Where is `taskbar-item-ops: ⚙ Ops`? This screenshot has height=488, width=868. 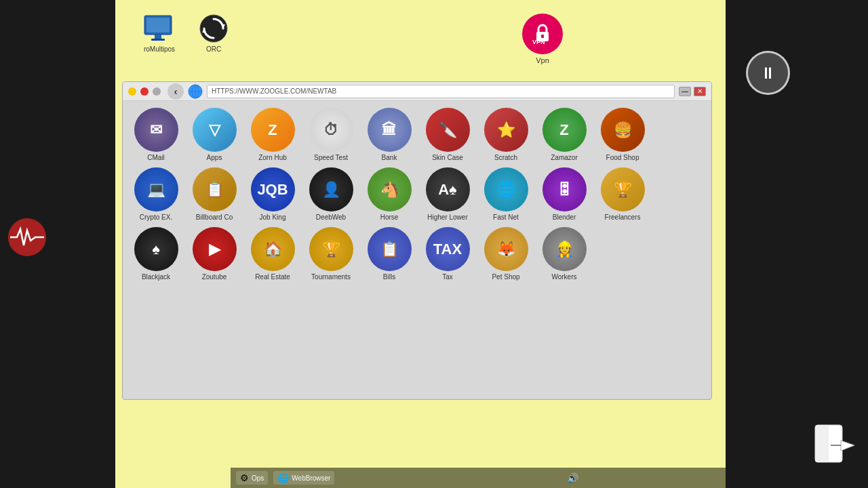 taskbar-item-ops: ⚙ Ops is located at coordinates (252, 478).